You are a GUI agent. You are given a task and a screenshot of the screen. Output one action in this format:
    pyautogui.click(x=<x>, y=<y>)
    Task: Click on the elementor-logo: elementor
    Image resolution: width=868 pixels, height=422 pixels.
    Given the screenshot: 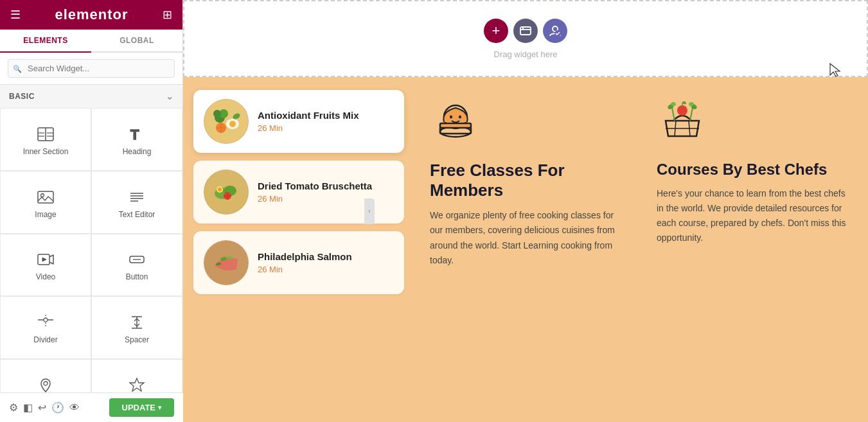 What is the action you would take?
    pyautogui.click(x=91, y=15)
    